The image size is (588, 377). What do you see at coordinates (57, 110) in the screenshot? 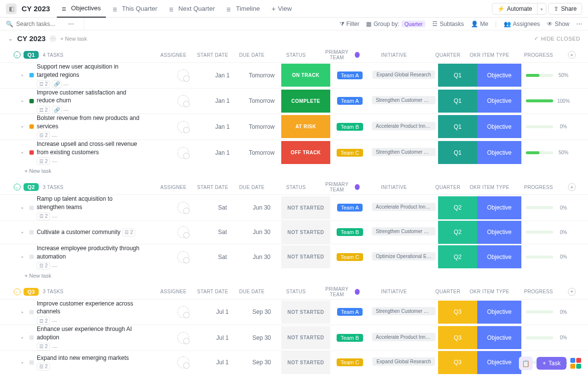
I see `link-icon: 🔗` at bounding box center [57, 110].